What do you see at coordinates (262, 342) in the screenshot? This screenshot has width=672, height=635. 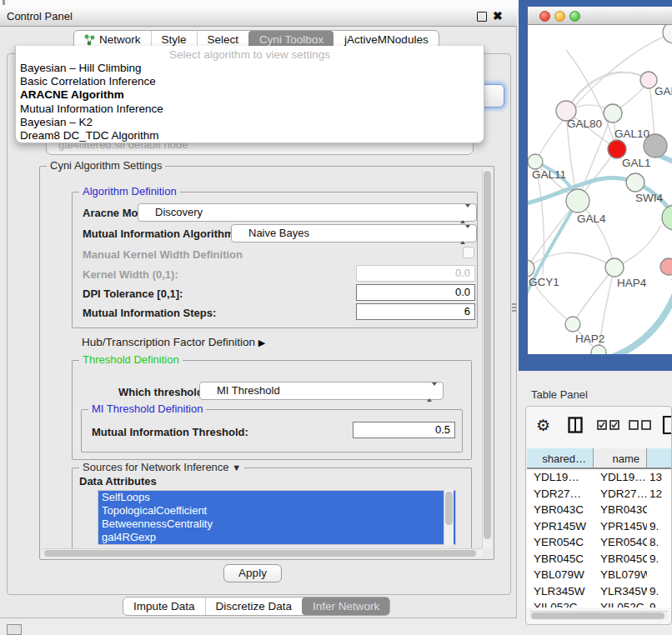 I see `expander-right-arrow-icon: ▶` at bounding box center [262, 342].